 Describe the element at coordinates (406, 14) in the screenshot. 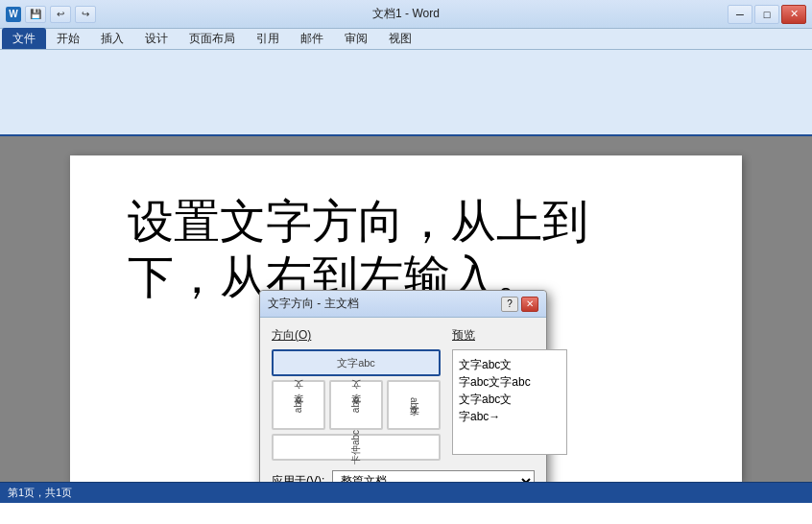

I see `title-bar: W 💾 ↩ ↪ 文档1 - Word ─ □ ✕` at that location.